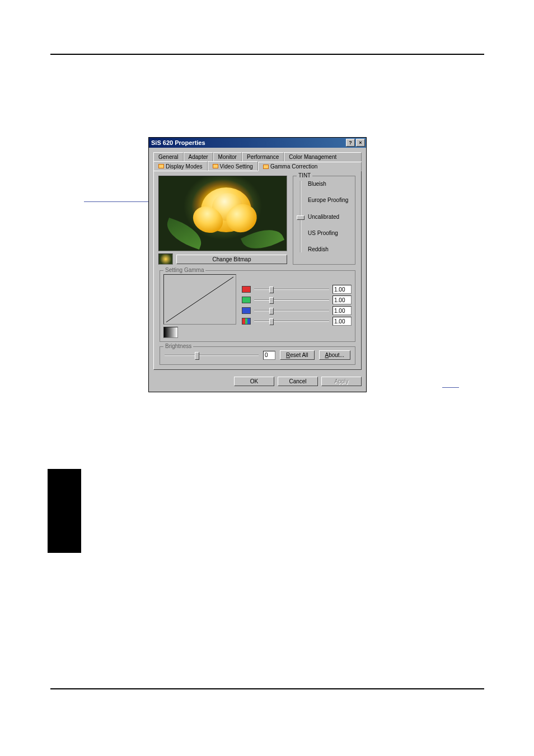  Describe the element at coordinates (263, 157) in the screenshot. I see `tab-performance: Performance` at that location.